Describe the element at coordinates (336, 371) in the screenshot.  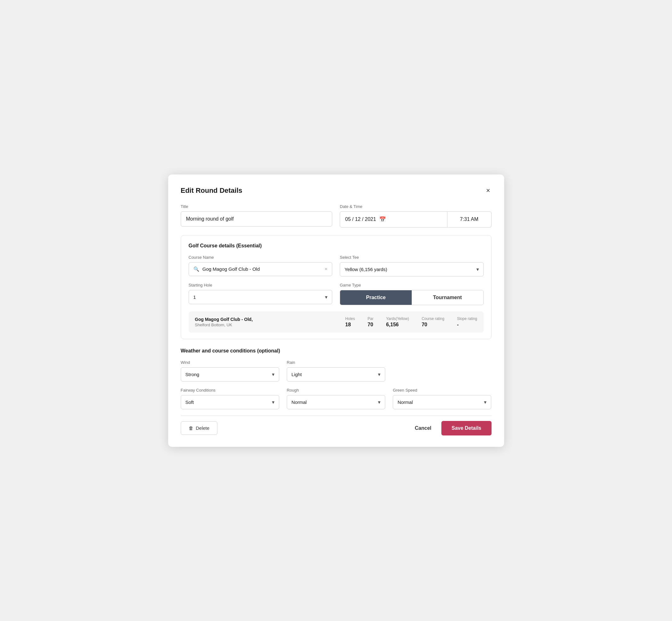
I see `wind-rain-row: Wind Strong ▾ Rain Light ▾` at that location.